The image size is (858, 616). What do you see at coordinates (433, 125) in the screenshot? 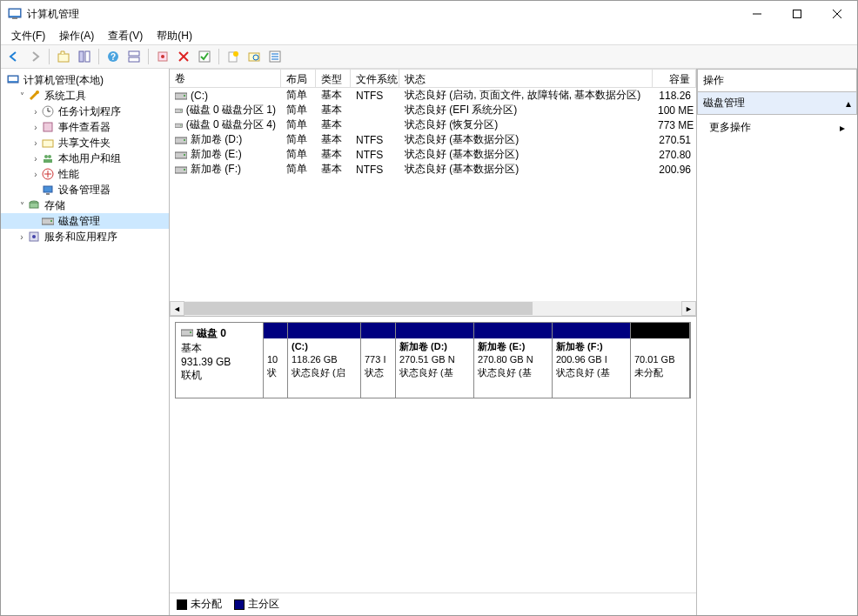
I see `table-row: (磁盘 0 磁盘分区 4)简单基本状态良好 (恢复分区)773 ME` at bounding box center [433, 125].